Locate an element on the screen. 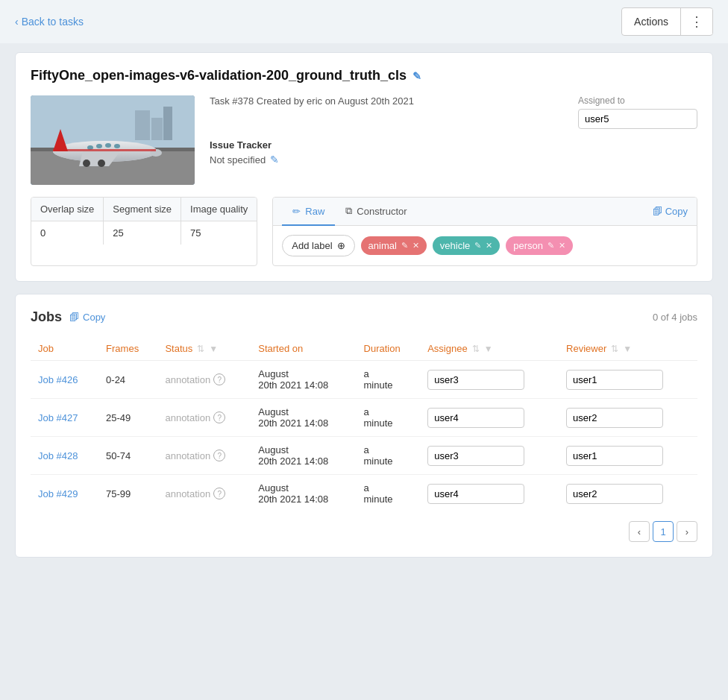 This screenshot has width=728, height=700. status-sort-icon: ⇅ is located at coordinates (201, 349).